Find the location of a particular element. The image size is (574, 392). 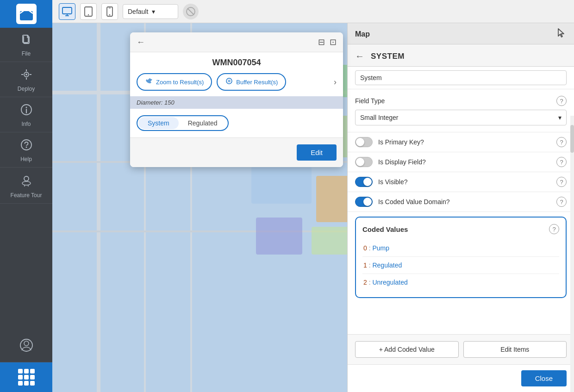

cv-help-icon: ? is located at coordinates (554, 229).